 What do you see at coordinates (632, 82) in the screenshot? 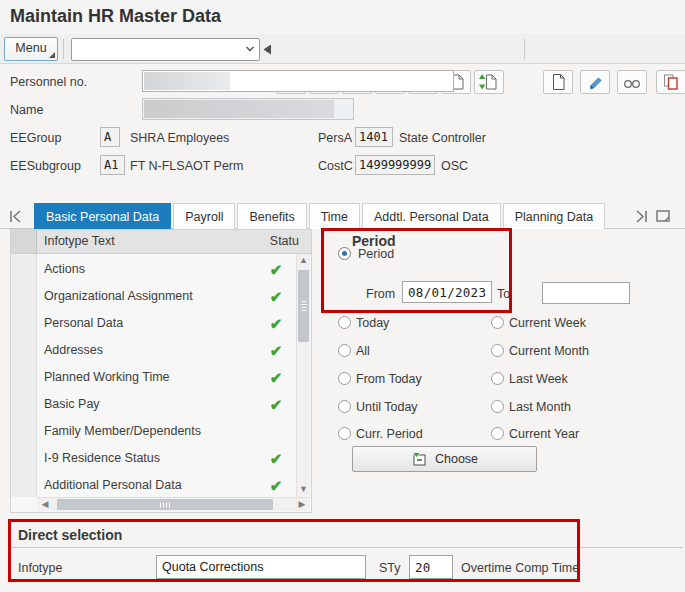
I see `glasses-icon` at bounding box center [632, 82].